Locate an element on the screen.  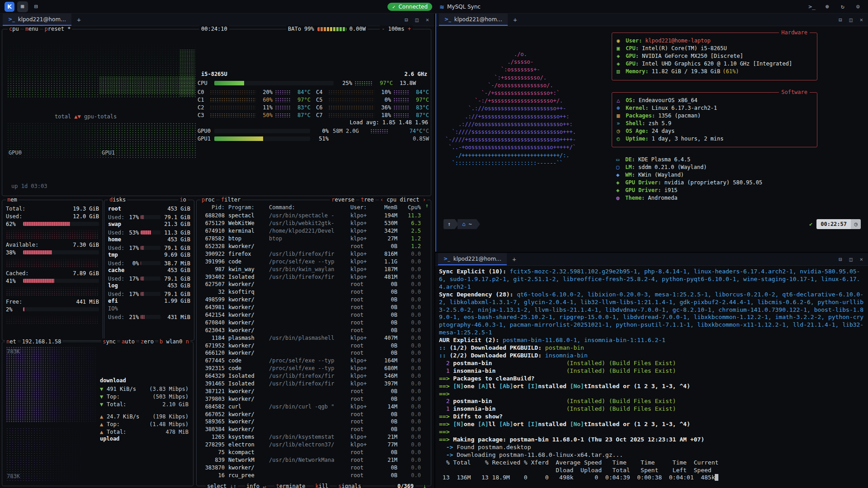
window-layout-icon: ⊟ is located at coordinates (36, 7).